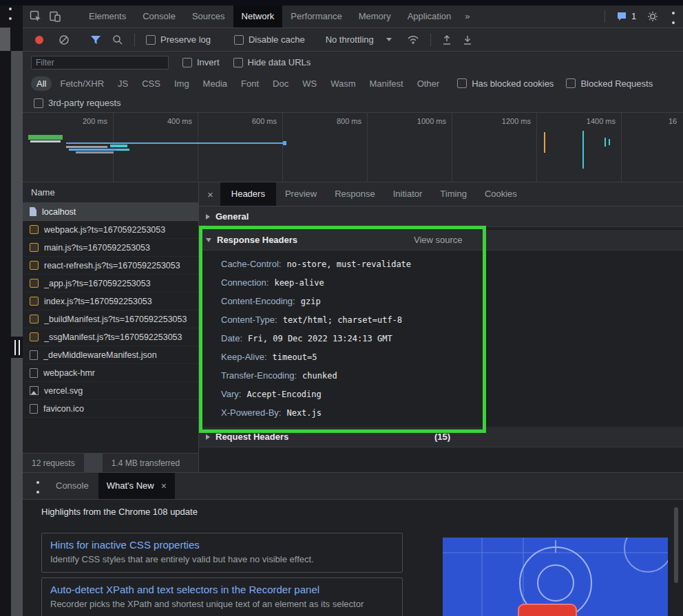 Image resolution: width=683 pixels, height=616 pixels. What do you see at coordinates (353, 147) in the screenshot?
I see `network-overview-timeline: 200 ms 400 ms 600 ms 800 ms 1000 ms 1200…` at bounding box center [353, 147].